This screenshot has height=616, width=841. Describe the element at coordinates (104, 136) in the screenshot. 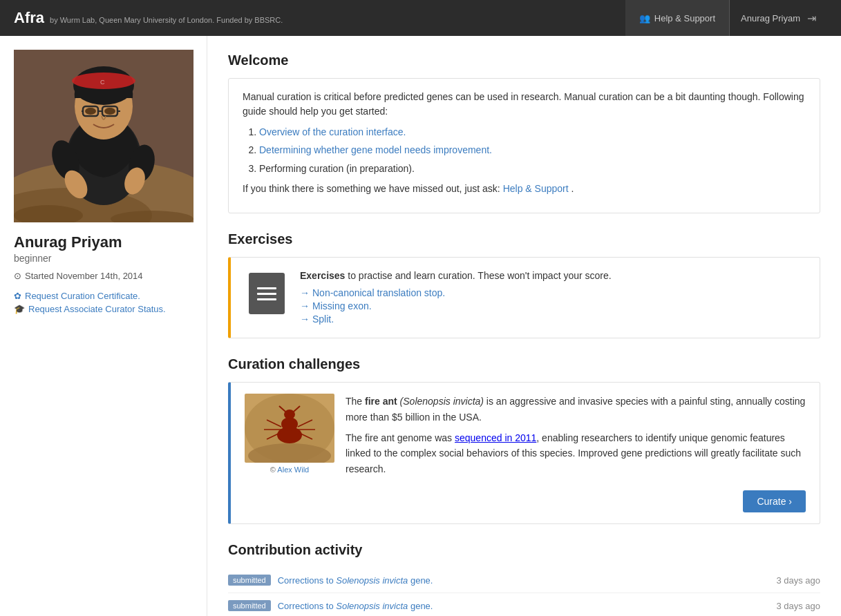

I see `profile-photo: C` at that location.